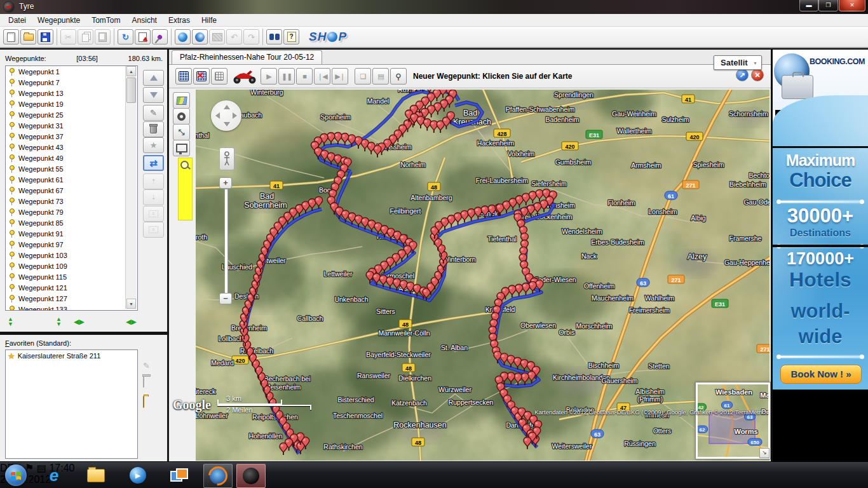 The width and height of the screenshot is (868, 488). Describe the element at coordinates (227, 107) in the screenshot. I see `pan-up-icon` at that location.